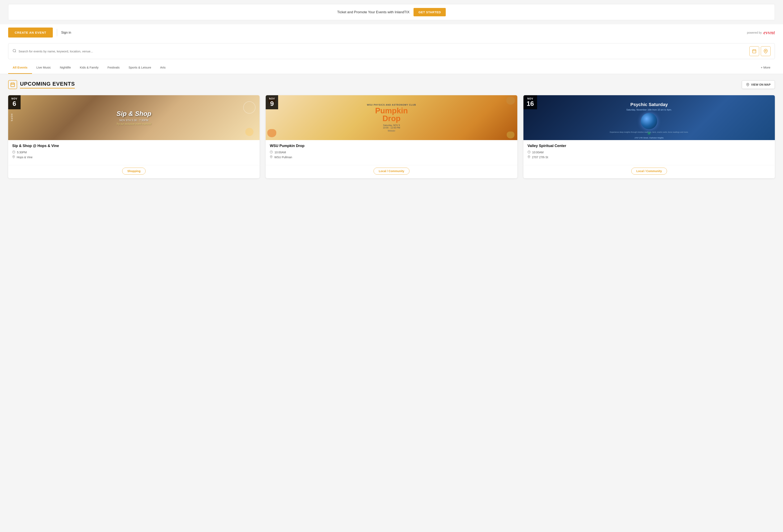 This screenshot has height=532, width=783. I want to click on event-meta-psychic: 10:00AM 2707 27th St, so click(649, 155).